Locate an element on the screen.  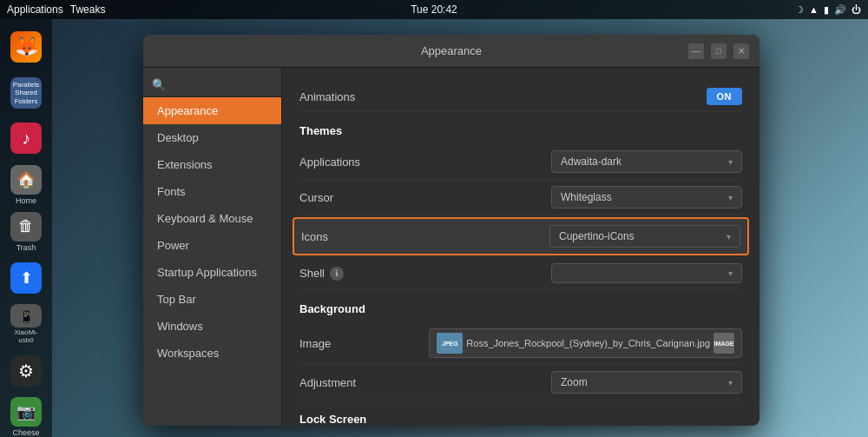
sidebar-item-top-bar: Top Bar is located at coordinates (212, 299).